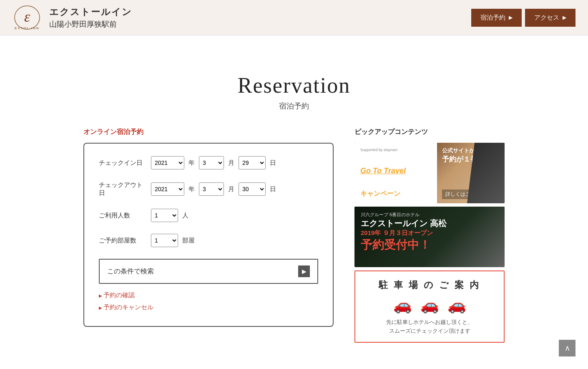 This screenshot has height=369, width=588. I want to click on header-buttons: 宿泊予約 ▶ アクセス ▶, so click(523, 18).